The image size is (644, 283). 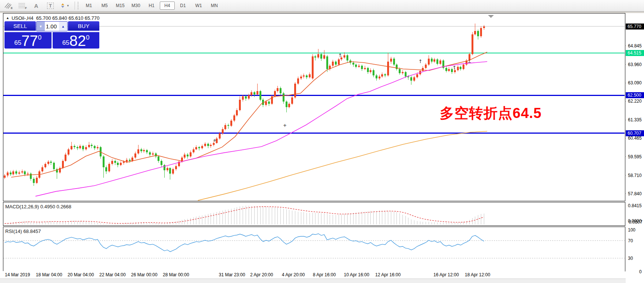 I want to click on tf-button-H1: H1, so click(x=152, y=6).